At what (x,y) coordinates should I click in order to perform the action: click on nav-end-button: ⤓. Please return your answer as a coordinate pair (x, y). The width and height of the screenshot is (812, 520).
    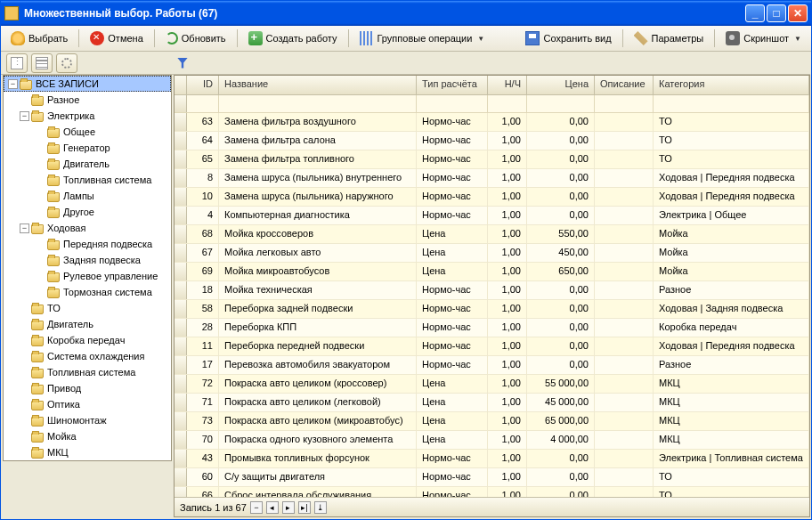
    Looking at the image, I should click on (321, 508).